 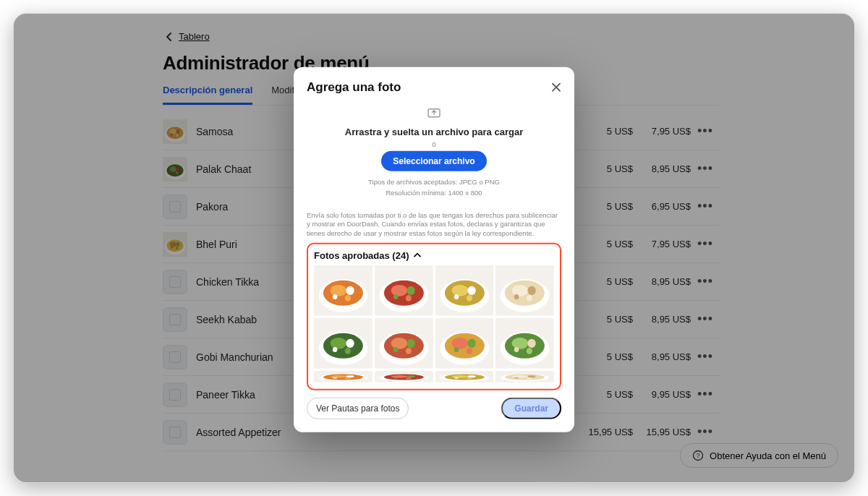 I want to click on dropzone: Arrastra y suelta un archivo para cargar…, so click(x=434, y=150).